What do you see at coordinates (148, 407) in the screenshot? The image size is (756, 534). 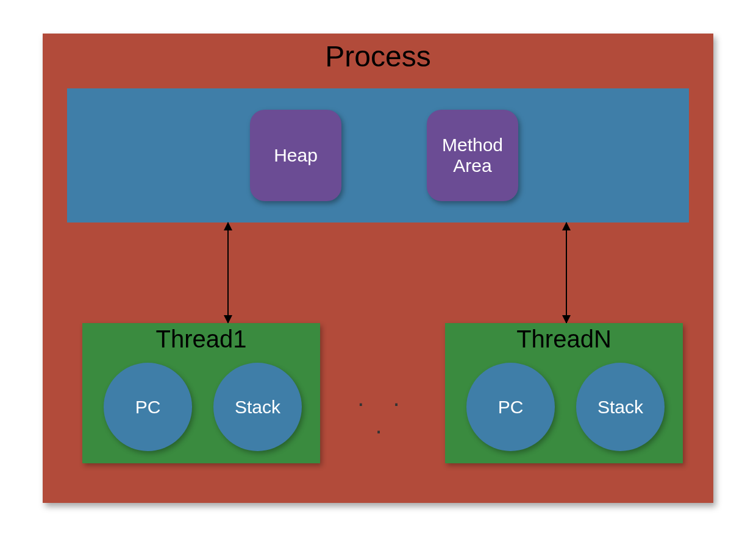 I see `thread1-pc-circle: PC` at bounding box center [148, 407].